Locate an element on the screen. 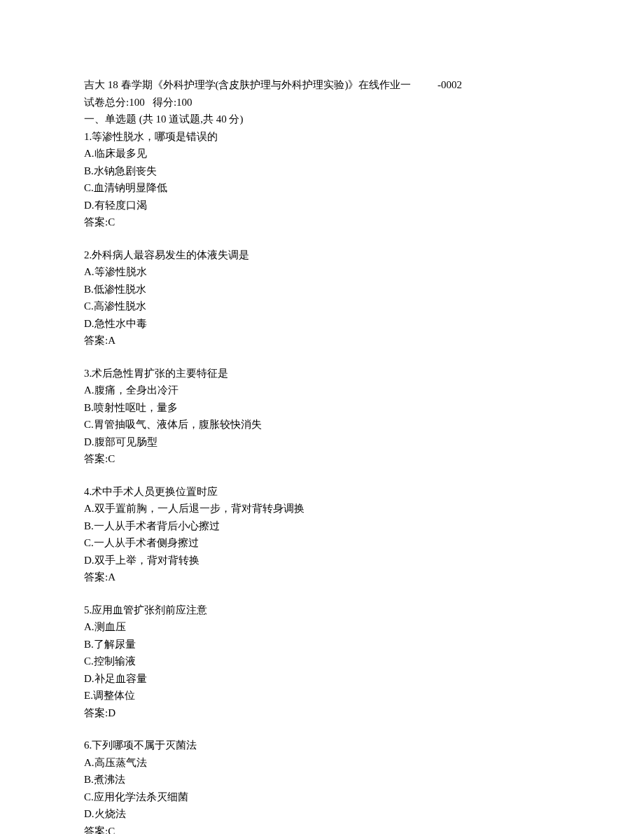 This screenshot has height=834, width=644. question-option: A.双手置前胸，一人后退一步，背对背转身调换 is located at coordinates (322, 508).